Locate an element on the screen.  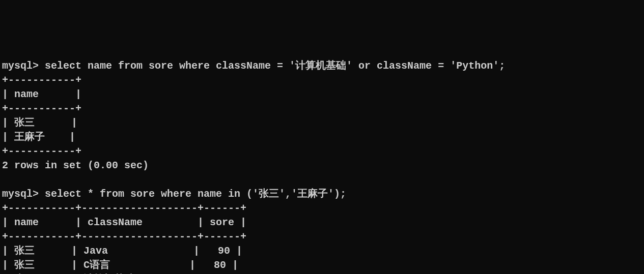
table1-row: | 王麻子 | is located at coordinates (39, 137).